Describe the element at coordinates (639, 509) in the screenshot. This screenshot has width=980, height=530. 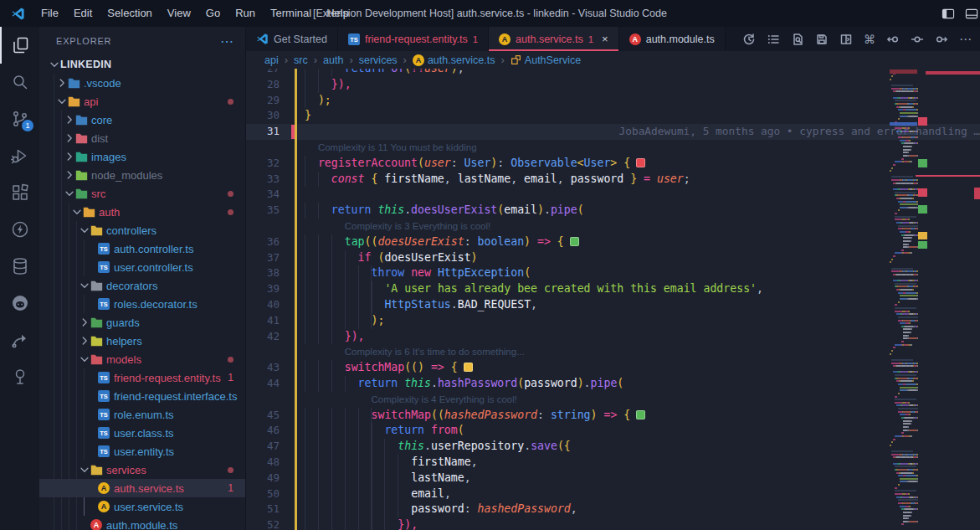
I see `code-text: password: hashedPassword,` at that location.